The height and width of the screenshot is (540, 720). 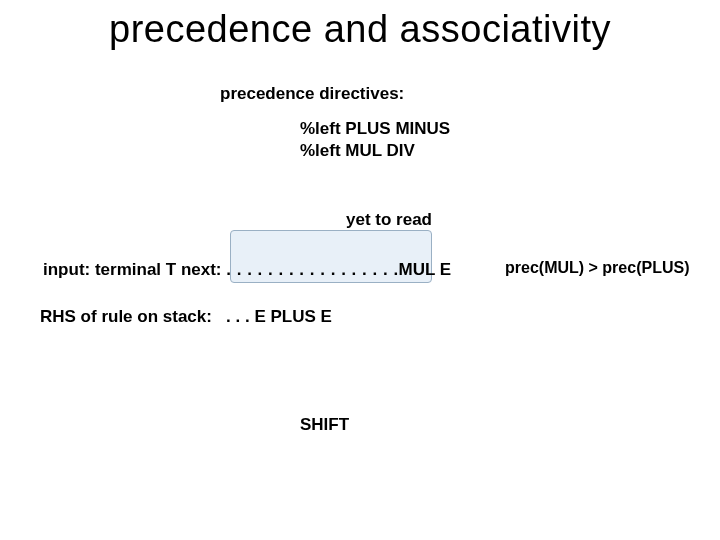 I want to click on precedence-directives-label: precedence directives:, so click(x=312, y=94).